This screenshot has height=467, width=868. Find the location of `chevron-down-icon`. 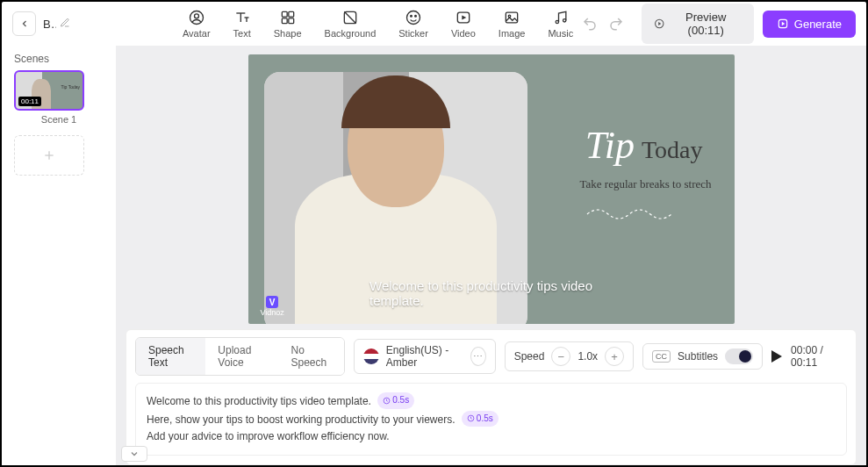

chevron-down-icon is located at coordinates (134, 454).